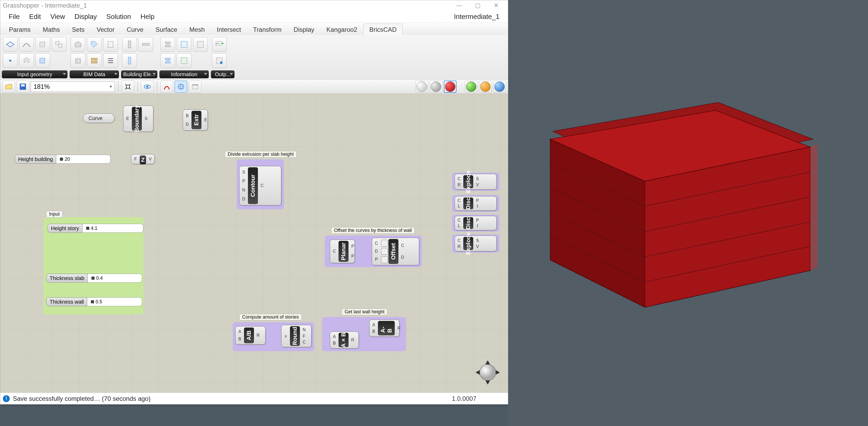 Image resolution: width=868 pixels, height=426 pixels. Describe the element at coordinates (10, 44) in the screenshot. I see `tool-plane-icon` at that location.